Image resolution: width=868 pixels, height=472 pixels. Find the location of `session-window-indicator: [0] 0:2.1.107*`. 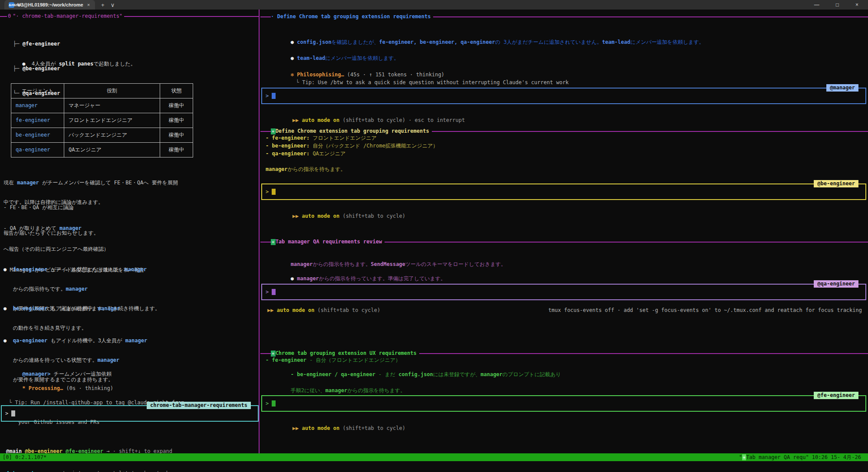

session-window-indicator: [0] 0:2.1.107* is located at coordinates (23, 457).